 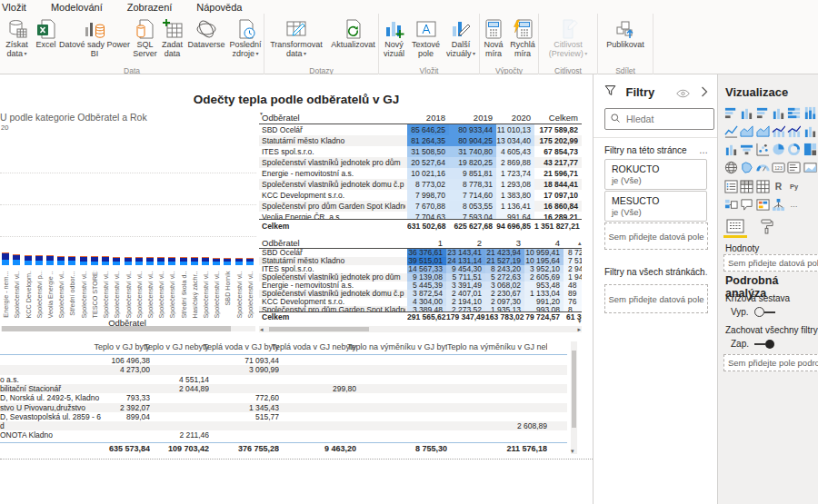 I want to click on clustered-bar-chart-icon, so click(x=763, y=113).